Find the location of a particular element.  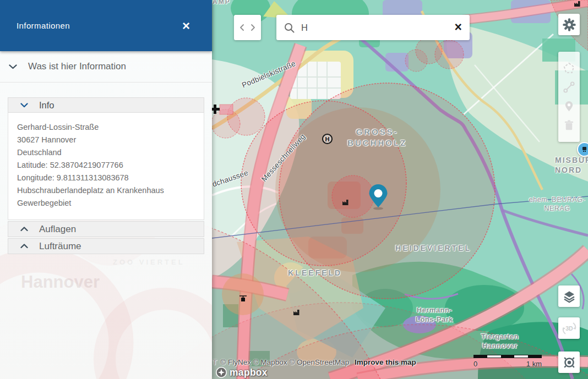

search-icon is located at coordinates (290, 28).